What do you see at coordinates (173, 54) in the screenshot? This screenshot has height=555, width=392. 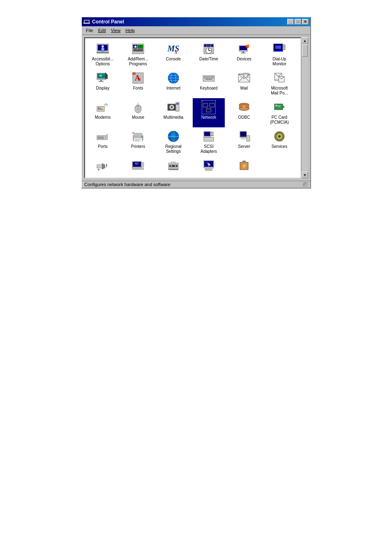 I see `icon-console: MS S Console` at bounding box center [173, 54].